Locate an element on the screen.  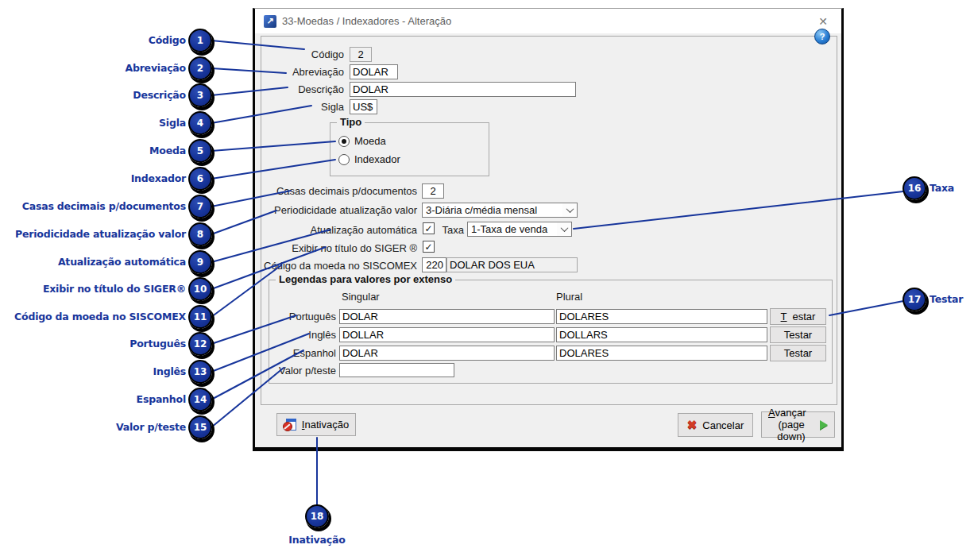
annotation-badge-13: 13 is located at coordinates (200, 372).